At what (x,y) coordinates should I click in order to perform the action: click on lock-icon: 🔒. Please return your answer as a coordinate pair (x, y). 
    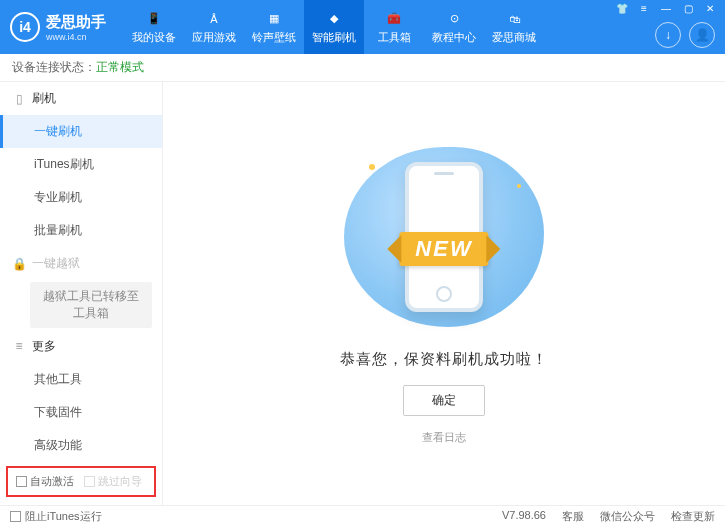
    Looking at the image, I should click on (19, 264).